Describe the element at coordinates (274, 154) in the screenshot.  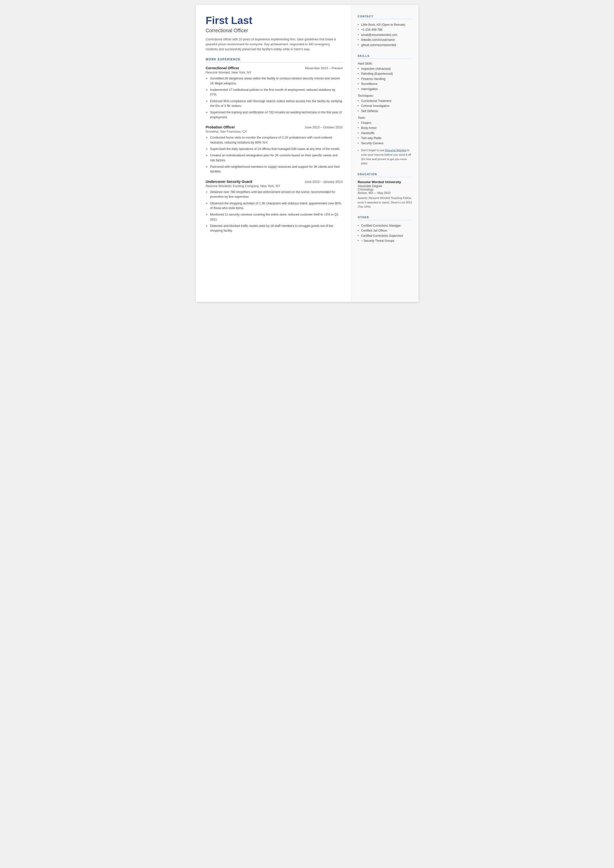
I see `left-column: First Last Correctional Officer Correcti…` at that location.